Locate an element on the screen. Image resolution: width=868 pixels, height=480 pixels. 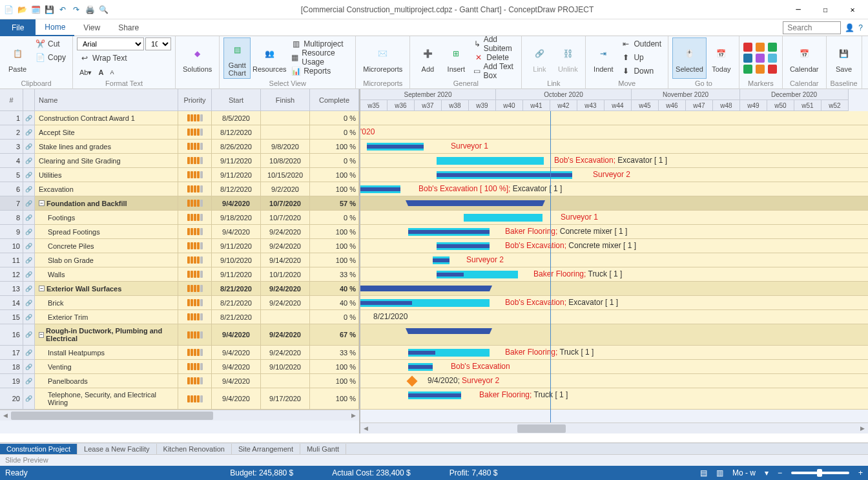
calendar-button: 📅Calendar is located at coordinates (805, 58).